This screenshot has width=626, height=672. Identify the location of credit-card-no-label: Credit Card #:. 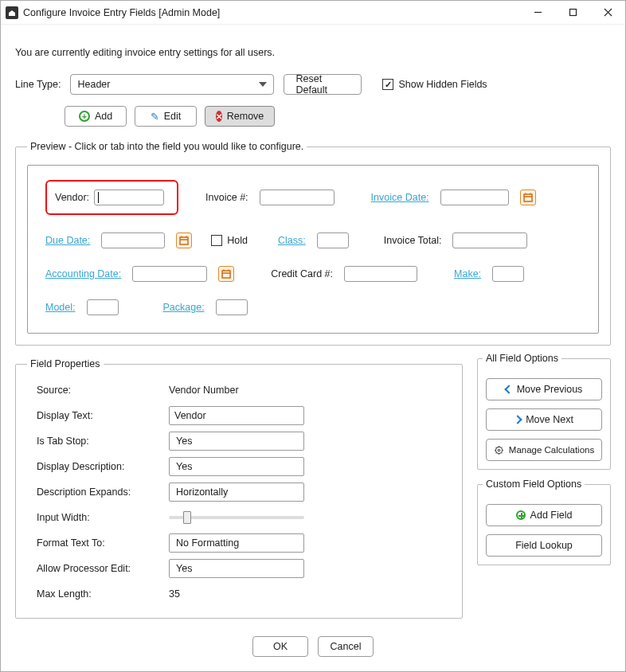
(302, 274).